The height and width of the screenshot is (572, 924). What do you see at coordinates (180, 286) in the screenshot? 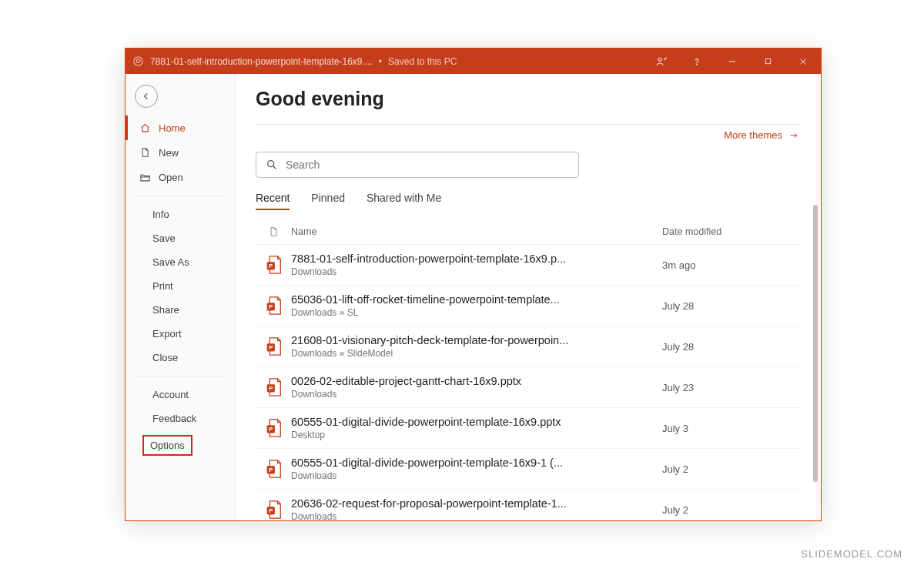
I see `nav-print: Print` at bounding box center [180, 286].